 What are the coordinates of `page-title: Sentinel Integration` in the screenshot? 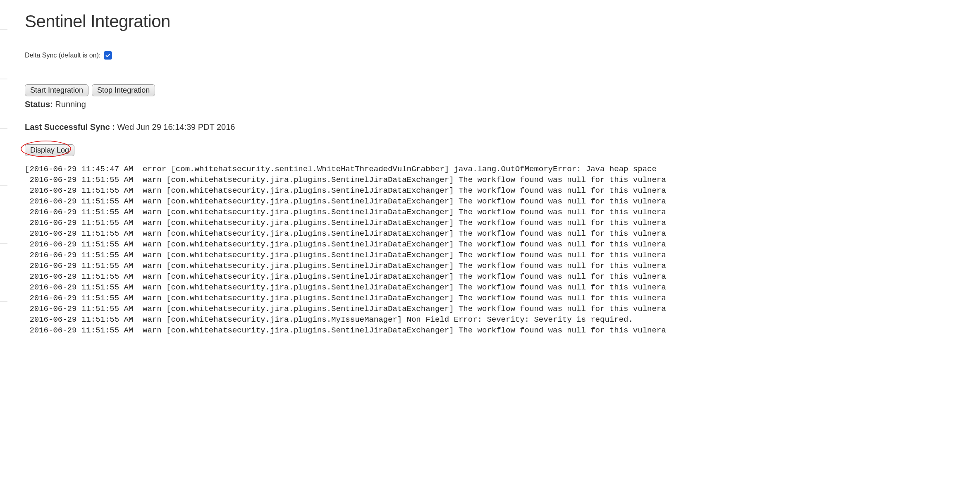 It's located at (502, 22).